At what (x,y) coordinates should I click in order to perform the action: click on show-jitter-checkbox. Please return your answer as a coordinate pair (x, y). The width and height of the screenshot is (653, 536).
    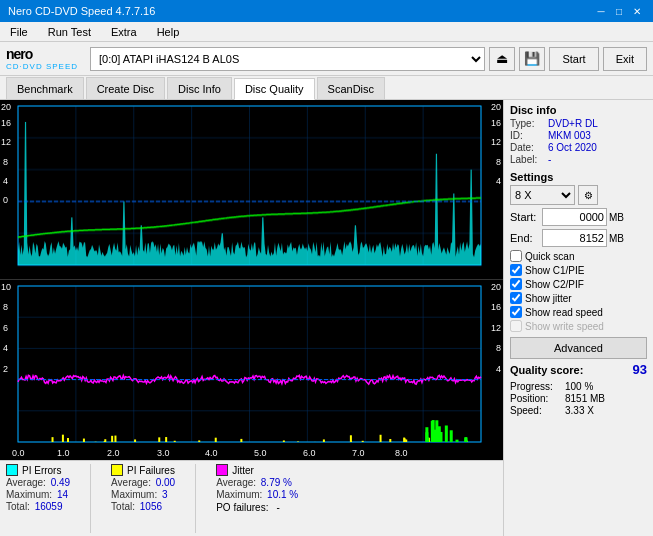
    Looking at the image, I should click on (516, 298).